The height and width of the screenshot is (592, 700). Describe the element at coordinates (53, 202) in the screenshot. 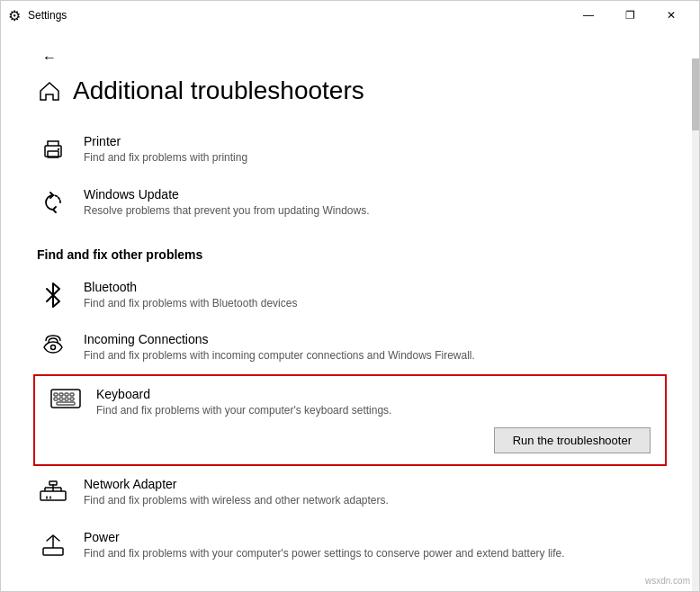

I see `windows-update-icon` at that location.